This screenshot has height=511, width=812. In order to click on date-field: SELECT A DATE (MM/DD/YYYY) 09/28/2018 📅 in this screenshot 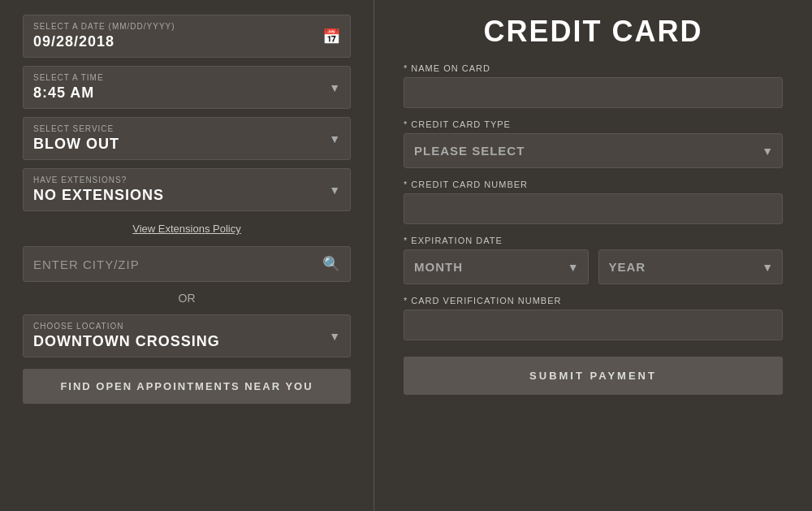, I will do `click(187, 36)`.